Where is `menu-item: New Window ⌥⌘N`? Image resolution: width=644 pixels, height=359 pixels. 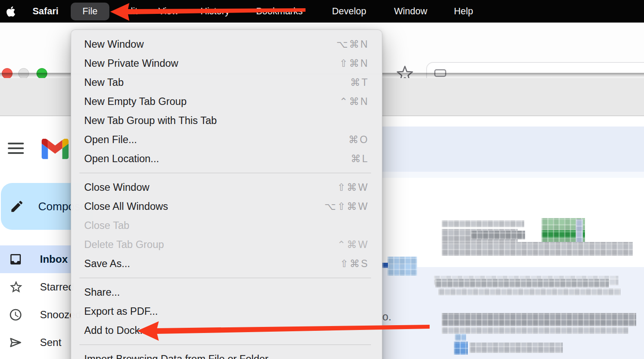 menu-item: New Window ⌥⌘N is located at coordinates (227, 44).